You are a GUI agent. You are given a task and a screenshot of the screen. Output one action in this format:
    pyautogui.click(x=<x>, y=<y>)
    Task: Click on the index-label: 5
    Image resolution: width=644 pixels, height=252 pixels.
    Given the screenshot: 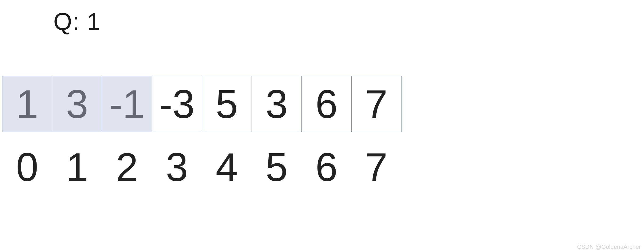 What is the action you would take?
    pyautogui.click(x=277, y=167)
    